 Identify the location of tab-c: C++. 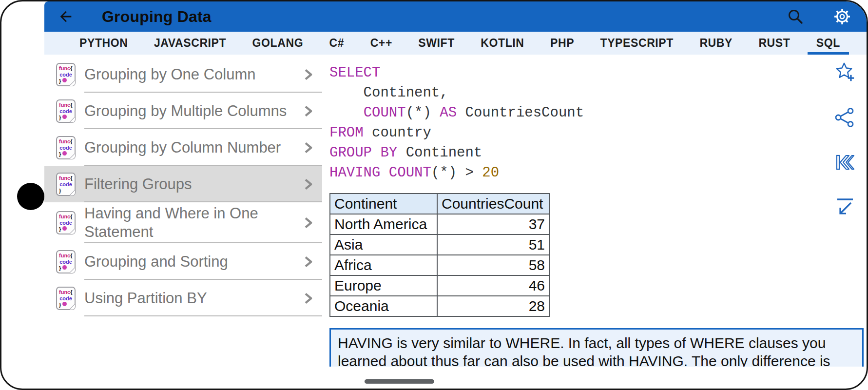
(381, 43).